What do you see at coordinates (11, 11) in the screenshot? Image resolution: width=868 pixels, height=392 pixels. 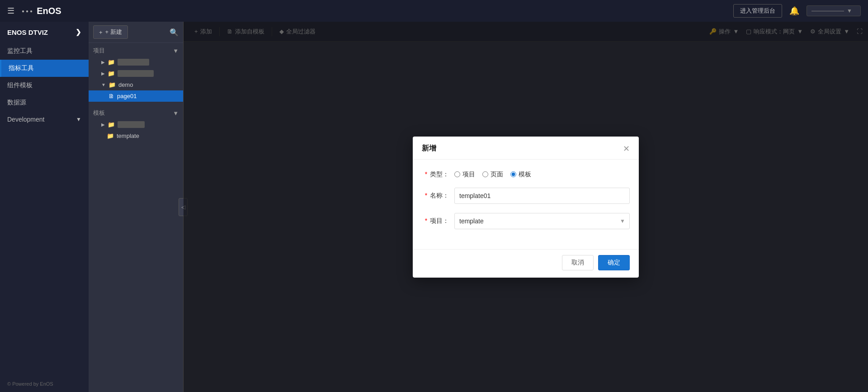 I see `hamburger-icon: ☰` at bounding box center [11, 11].